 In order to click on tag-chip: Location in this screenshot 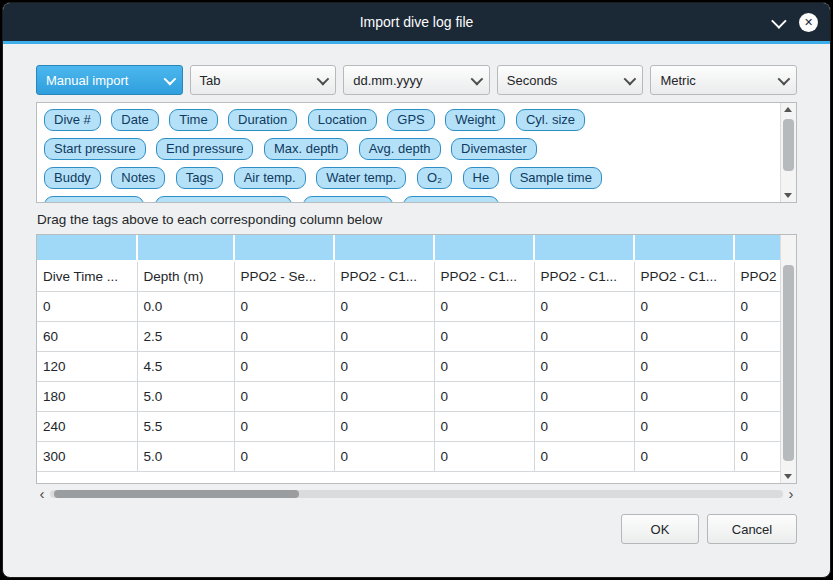, I will do `click(342, 120)`.